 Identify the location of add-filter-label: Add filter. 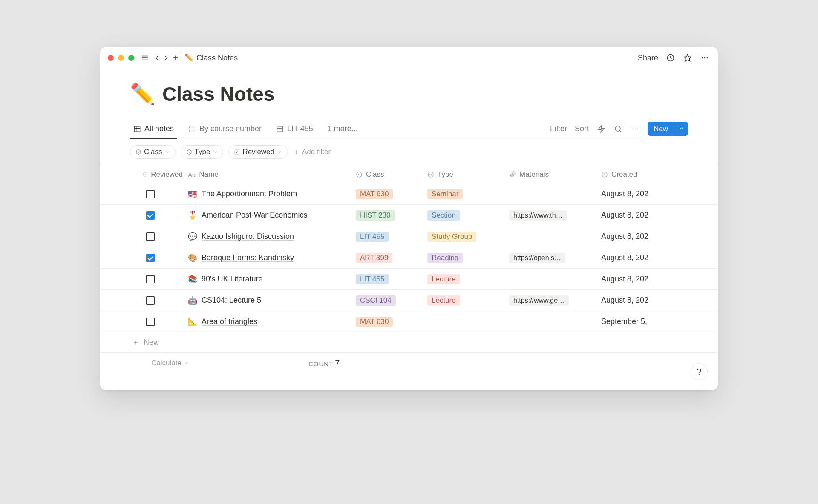
(316, 152).